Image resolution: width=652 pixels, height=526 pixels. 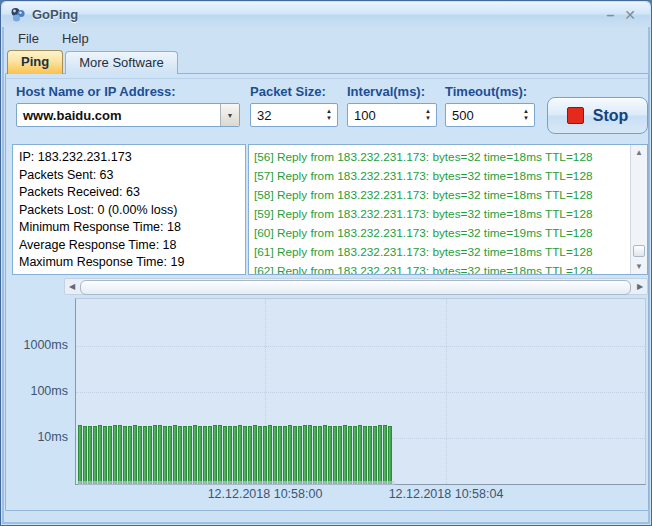 I want to click on host-label: Host Name or IP Address:, so click(x=96, y=92).